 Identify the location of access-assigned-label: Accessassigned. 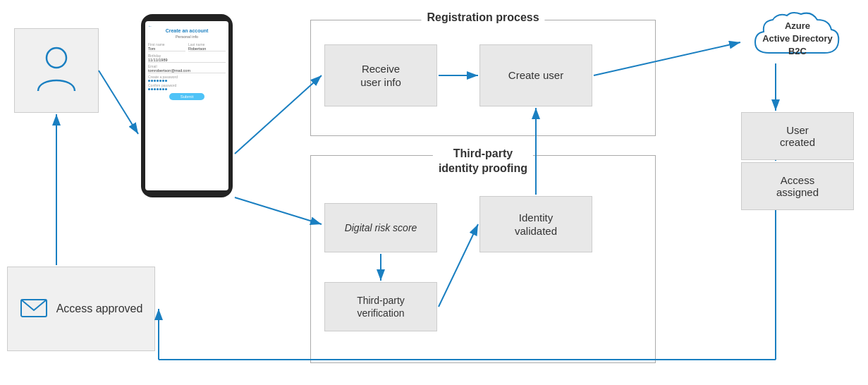
(797, 186).